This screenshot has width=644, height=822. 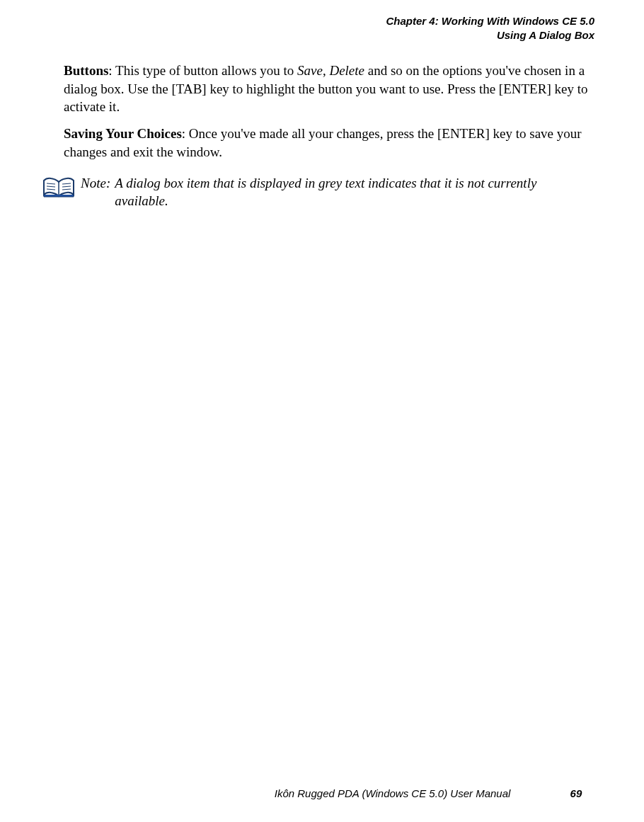 What do you see at coordinates (347, 193) in the screenshot?
I see `note-content: A dialog box item that is displayed in g…` at bounding box center [347, 193].